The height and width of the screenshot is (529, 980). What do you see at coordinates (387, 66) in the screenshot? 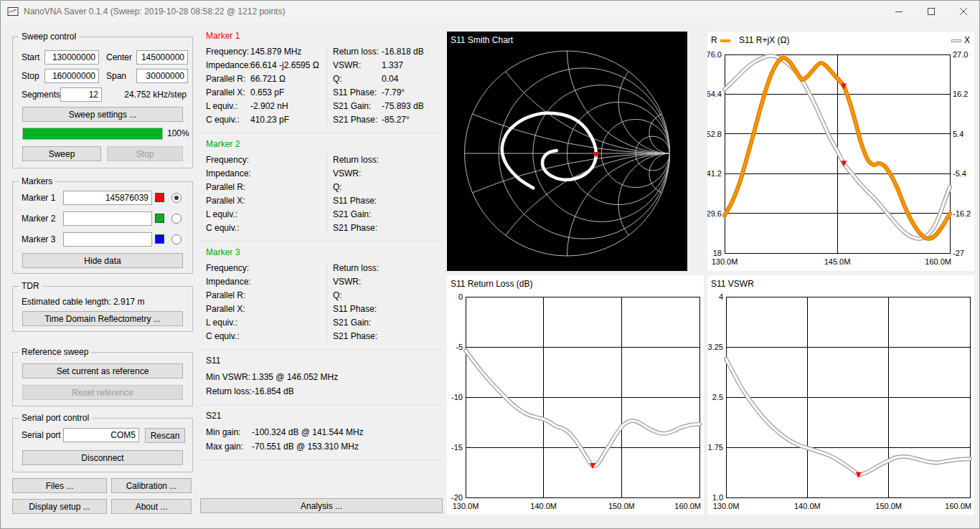
I see `data-row: VSWR:1.337` at bounding box center [387, 66].